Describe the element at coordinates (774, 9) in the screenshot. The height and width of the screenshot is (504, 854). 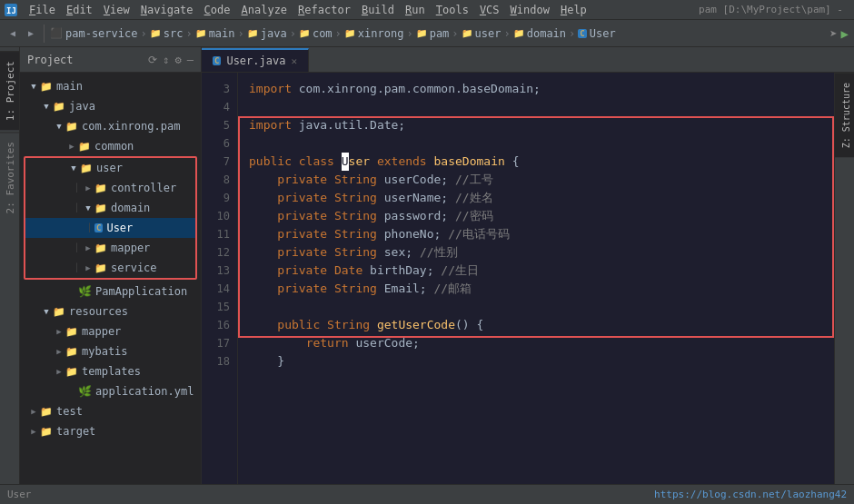
I see `project-path: pam [D:\MyProject\pam] -` at that location.